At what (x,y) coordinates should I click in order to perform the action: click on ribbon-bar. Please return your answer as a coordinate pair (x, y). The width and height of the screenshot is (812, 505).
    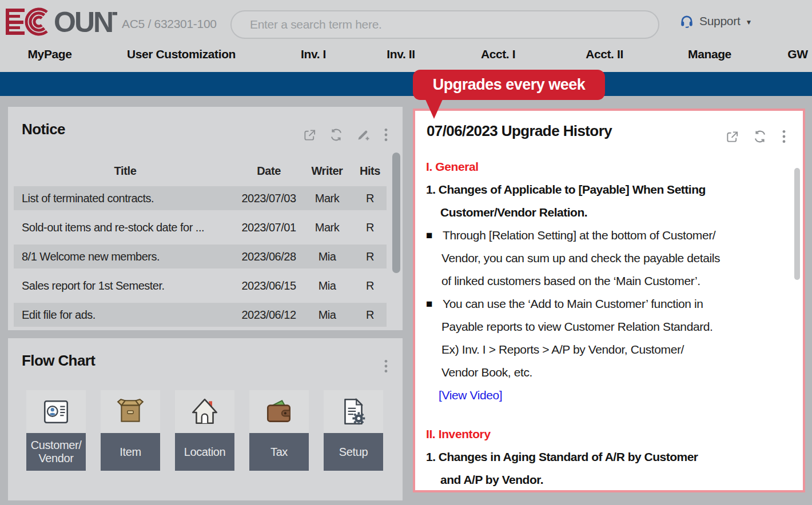
    Looking at the image, I should click on (406, 84).